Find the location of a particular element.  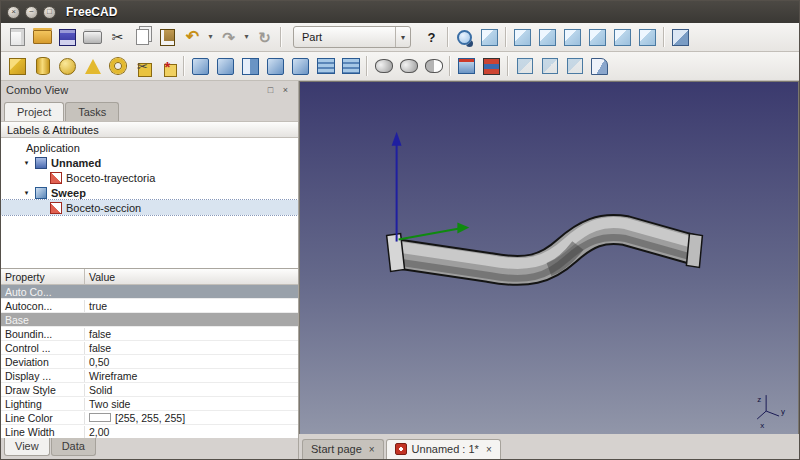

property-row: Line Color [255, 255, 255] is located at coordinates (150, 418).